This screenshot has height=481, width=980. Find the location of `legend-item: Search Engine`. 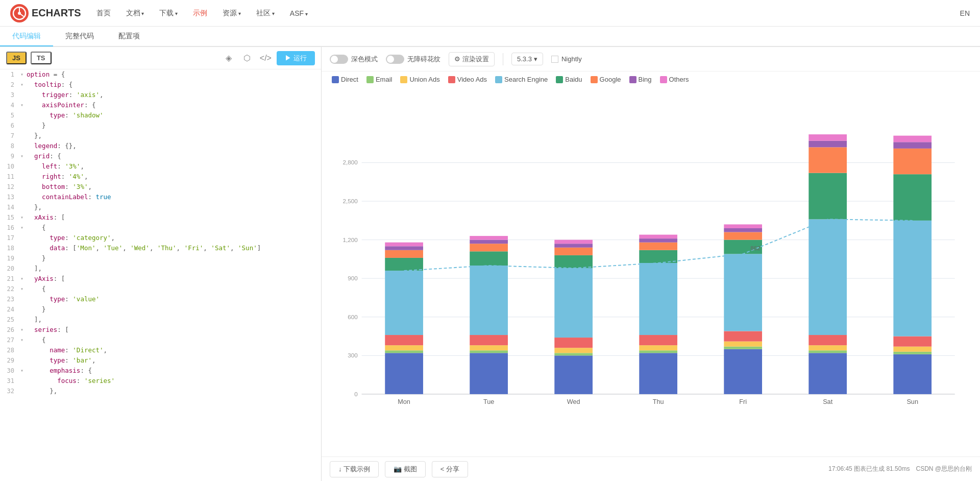

legend-item: Search Engine is located at coordinates (522, 80).